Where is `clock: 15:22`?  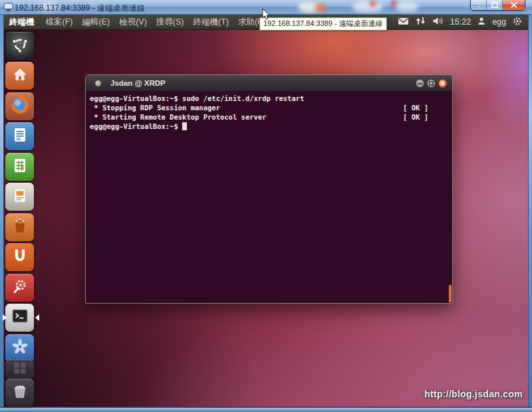
clock: 15:22 is located at coordinates (460, 22).